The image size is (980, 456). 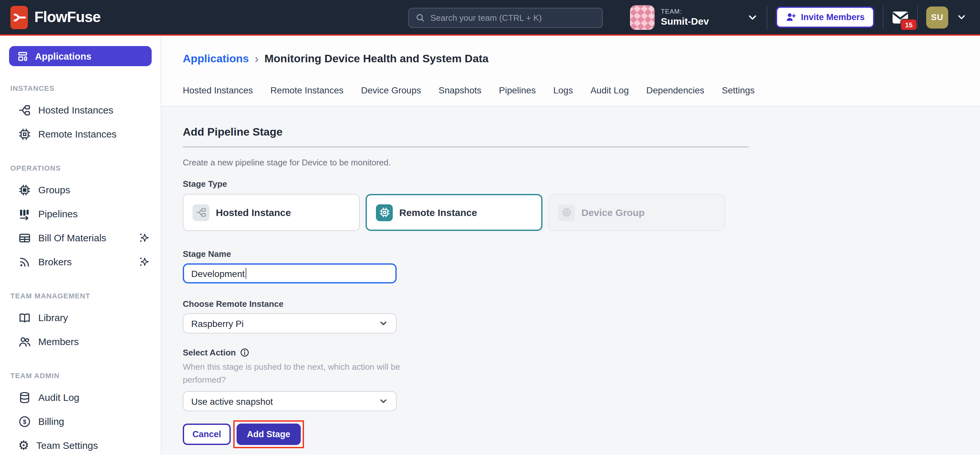 What do you see at coordinates (81, 214) in the screenshot?
I see `sidebar-item-pipelines: Pipelines` at bounding box center [81, 214].